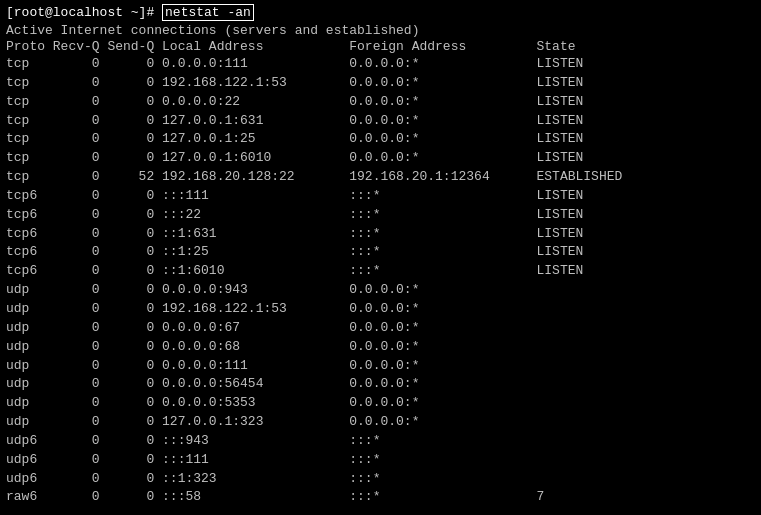 Image resolution: width=761 pixels, height=515 pixels. Describe the element at coordinates (380, 178) in the screenshot. I see `table-row: tcp 0 52 192.168.20.128:22 192.168.20.1:…` at that location.